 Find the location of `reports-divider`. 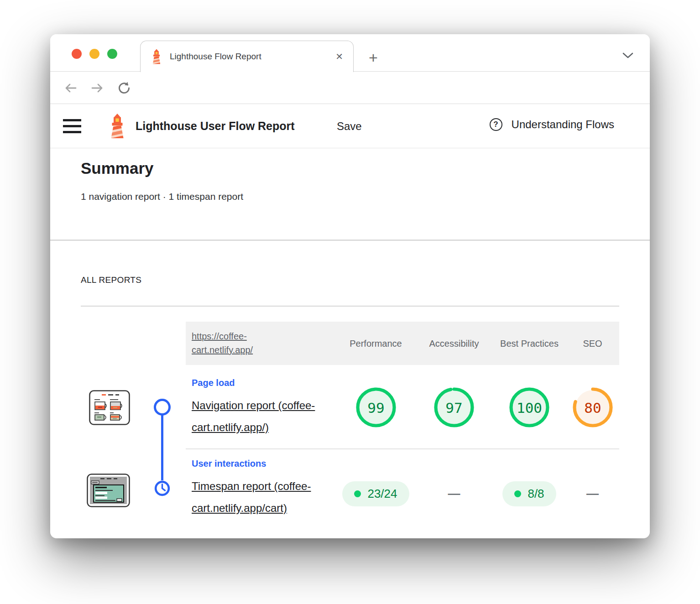

reports-divider is located at coordinates (350, 306).